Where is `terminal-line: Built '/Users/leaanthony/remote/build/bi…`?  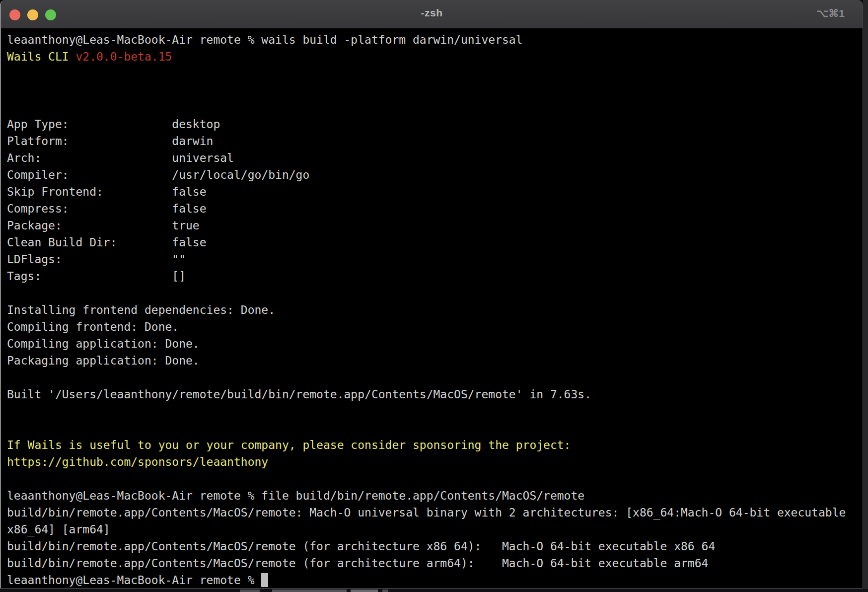
terminal-line: Built '/Users/leaanthony/remote/build/bi… is located at coordinates (435, 394).